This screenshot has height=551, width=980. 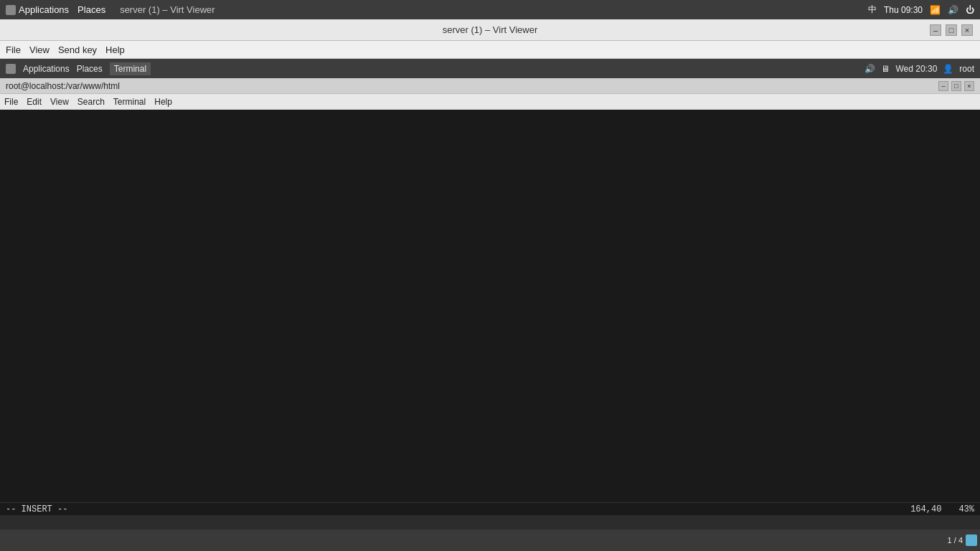 What do you see at coordinates (490, 50) in the screenshot?
I see `virt-menubar: File View Send key Help` at bounding box center [490, 50].